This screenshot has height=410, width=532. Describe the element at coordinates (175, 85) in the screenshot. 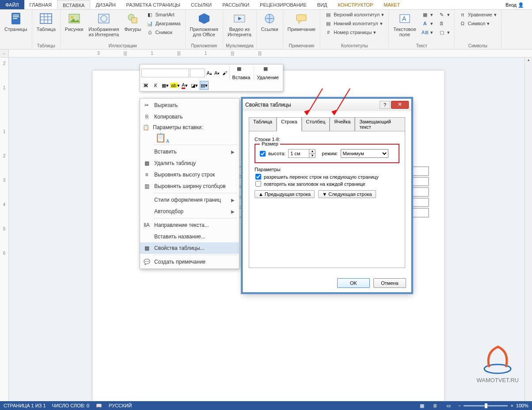

I see `highlight-button: ab▾` at that location.